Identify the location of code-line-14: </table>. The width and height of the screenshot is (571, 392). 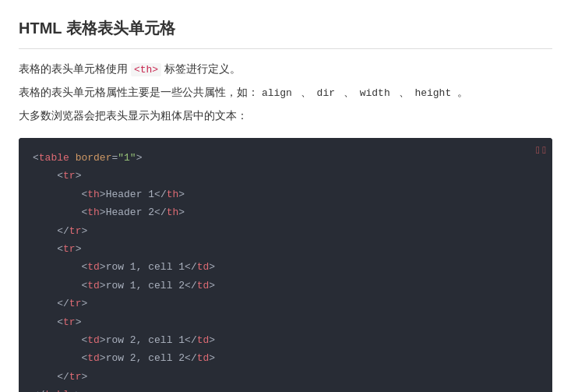
(285, 389).